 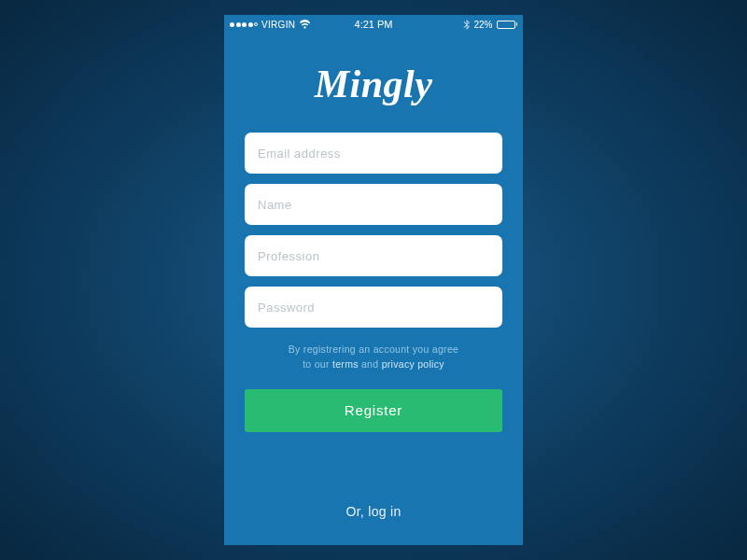 What do you see at coordinates (374, 153) in the screenshot?
I see `email-input` at bounding box center [374, 153].